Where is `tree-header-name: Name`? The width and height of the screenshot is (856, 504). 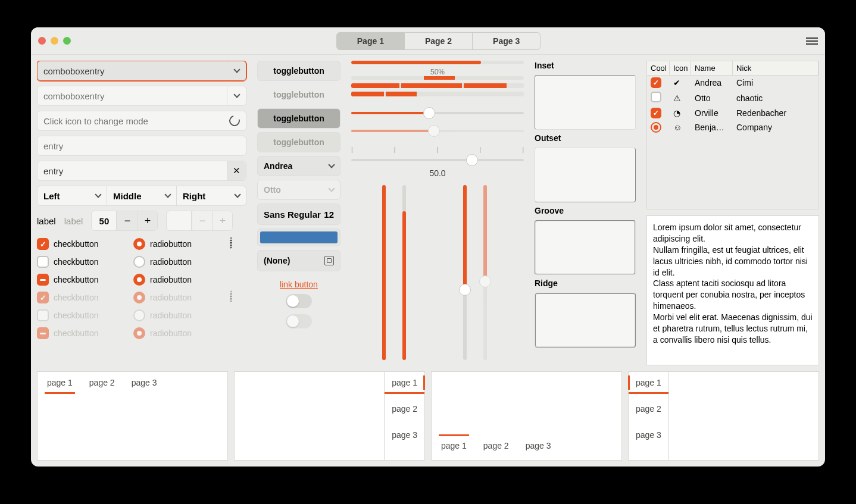 tree-header-name: Name is located at coordinates (712, 68).